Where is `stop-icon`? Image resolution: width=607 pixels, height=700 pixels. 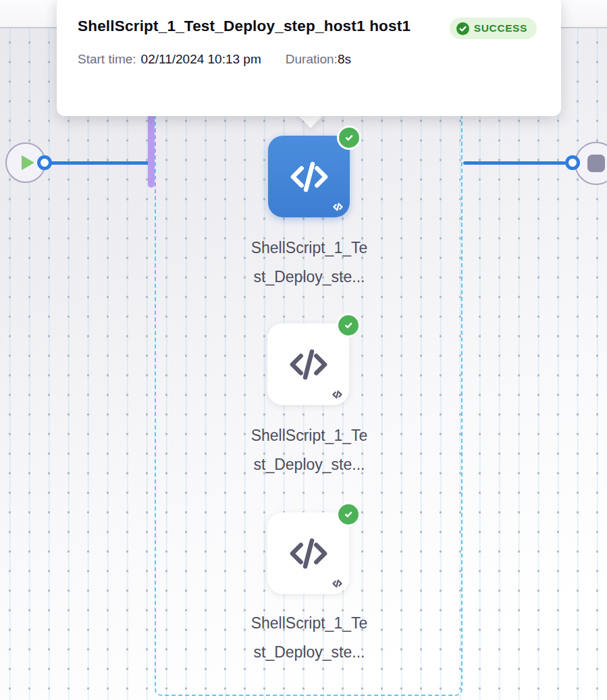 stop-icon is located at coordinates (596, 163).